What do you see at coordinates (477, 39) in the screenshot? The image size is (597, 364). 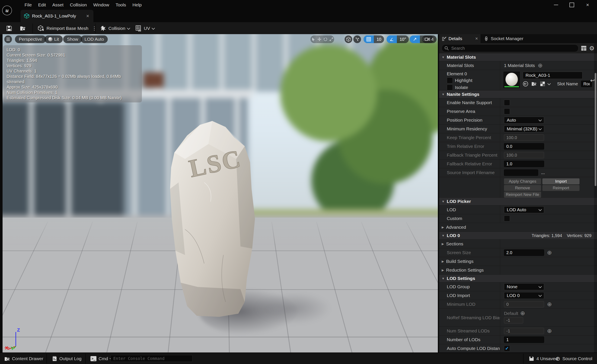 I see `tab-details-close-icon: ×` at bounding box center [477, 39].